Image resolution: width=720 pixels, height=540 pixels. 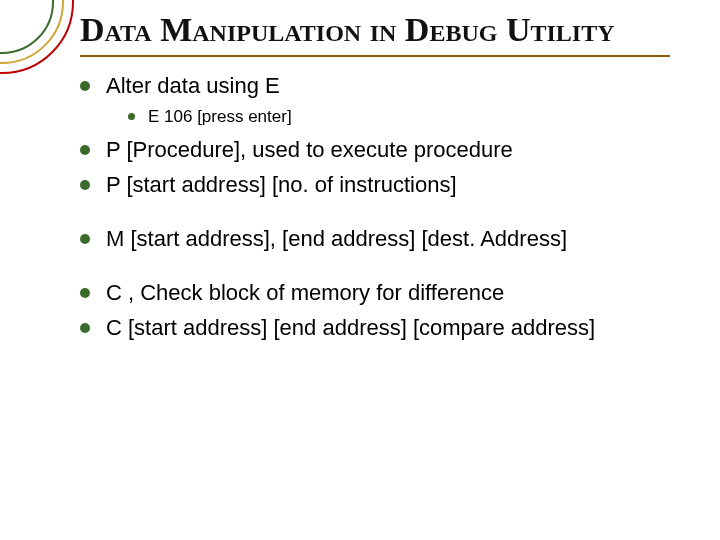 I want to click on bullet-list: C , Check block of memory for difference…, so click(x=375, y=310).